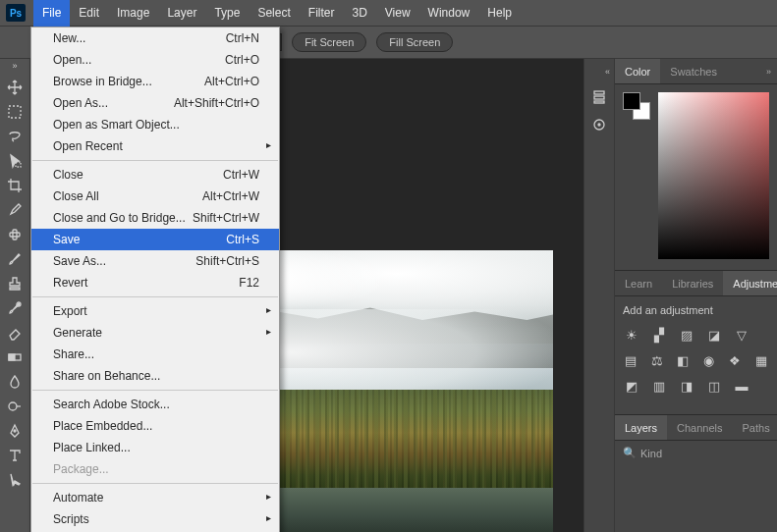 The height and width of the screenshot is (532, 777). What do you see at coordinates (155, 196) in the screenshot?
I see `menu-item-close-all: Close AllAlt+Ctrl+W` at bounding box center [155, 196].